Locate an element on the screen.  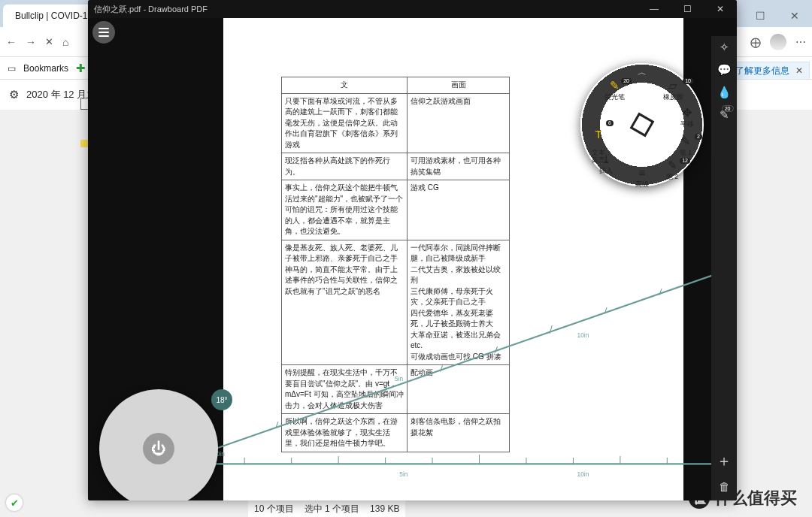
bookmarks-icon: ▭ is located at coordinates (12, 68).